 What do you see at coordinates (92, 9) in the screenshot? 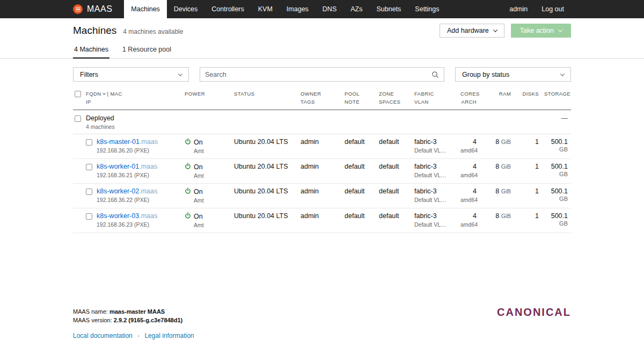
I see `maas-brand: MAAS` at bounding box center [92, 9].